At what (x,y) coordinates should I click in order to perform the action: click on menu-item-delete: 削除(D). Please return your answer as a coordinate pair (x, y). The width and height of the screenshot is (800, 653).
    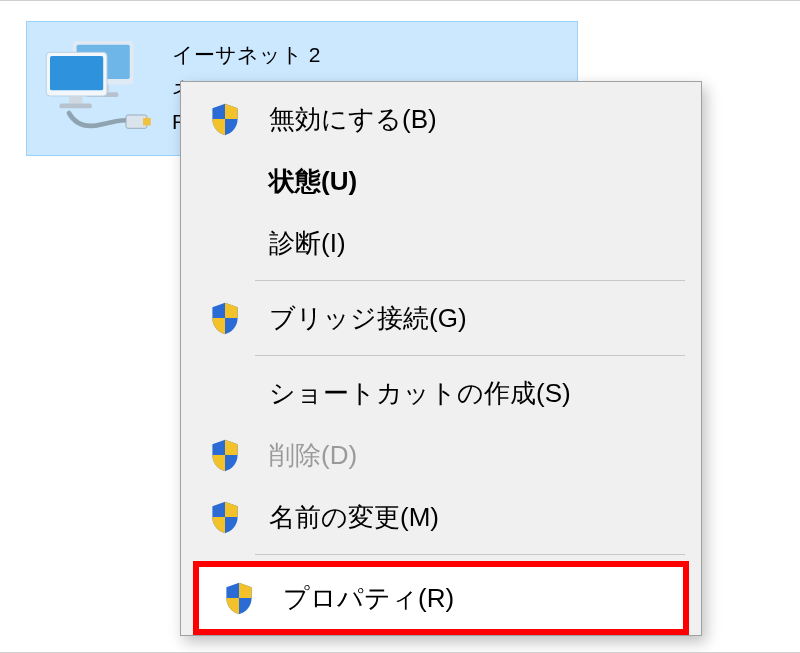
    Looking at the image, I should click on (441, 455).